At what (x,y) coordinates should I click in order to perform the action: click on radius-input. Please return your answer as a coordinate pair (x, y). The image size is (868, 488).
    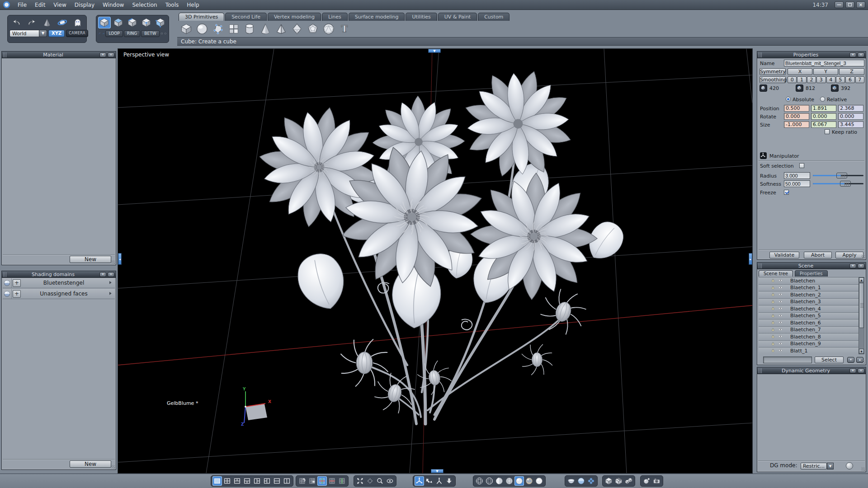
    Looking at the image, I should click on (797, 175).